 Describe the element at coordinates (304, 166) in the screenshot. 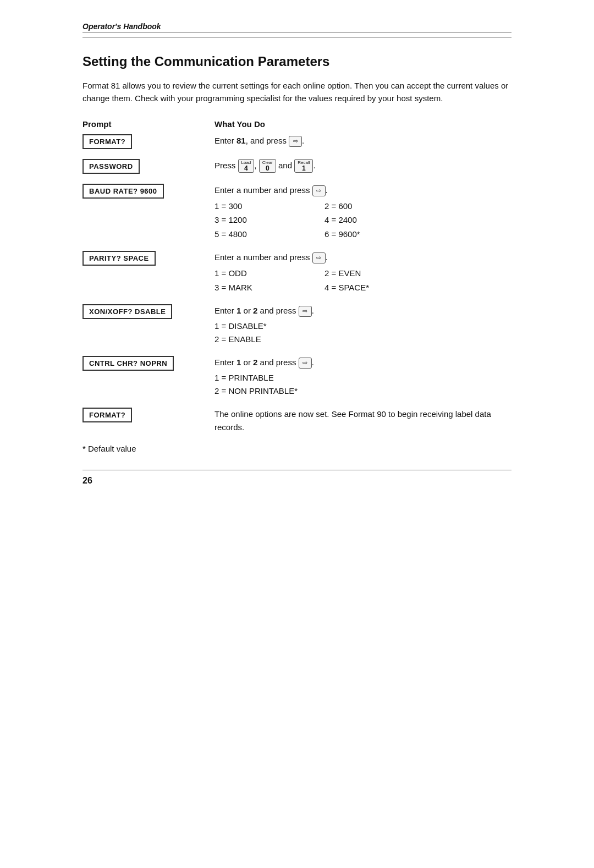

I see `key-recall-1: Recall 1` at that location.